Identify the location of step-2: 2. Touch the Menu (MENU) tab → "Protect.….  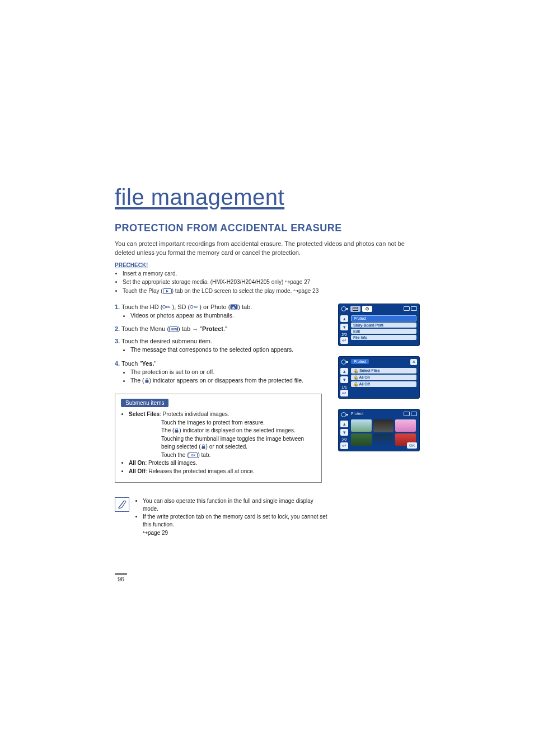
(222, 329).